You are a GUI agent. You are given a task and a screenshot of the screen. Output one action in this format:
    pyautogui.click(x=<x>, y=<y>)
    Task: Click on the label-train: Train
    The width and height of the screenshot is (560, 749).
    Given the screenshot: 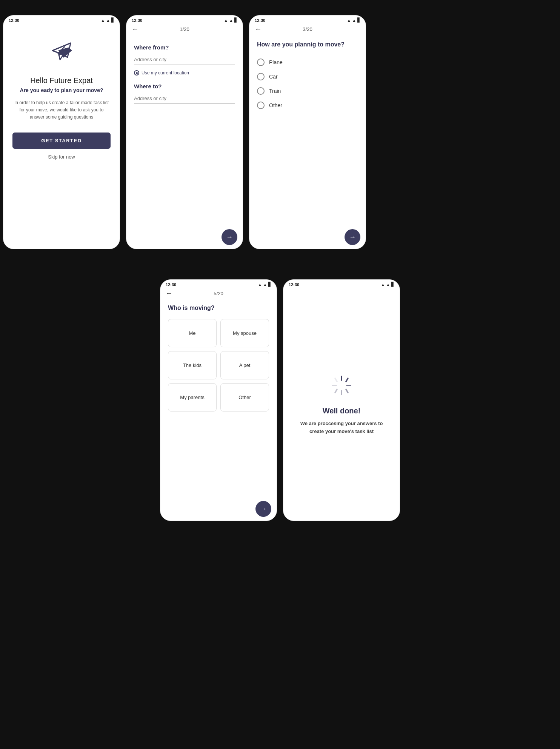 What is the action you would take?
    pyautogui.click(x=275, y=91)
    